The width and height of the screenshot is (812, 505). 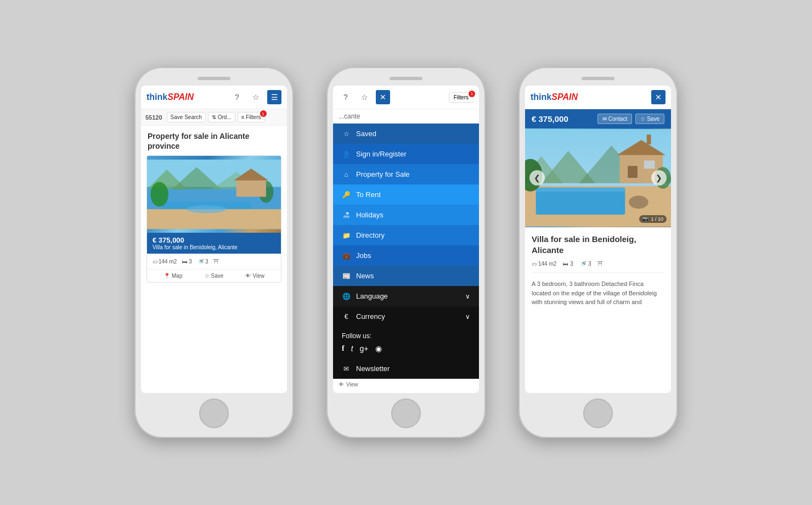 What do you see at coordinates (346, 97) in the screenshot?
I see `help-icon-2: ?` at bounding box center [346, 97].